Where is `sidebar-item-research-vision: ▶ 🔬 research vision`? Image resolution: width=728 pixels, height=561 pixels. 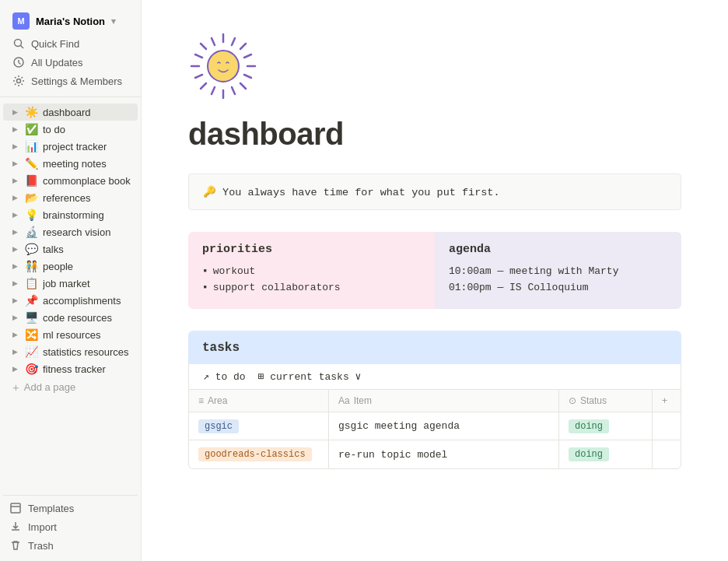 sidebar-item-research-vision: ▶ 🔬 research vision is located at coordinates (70, 232).